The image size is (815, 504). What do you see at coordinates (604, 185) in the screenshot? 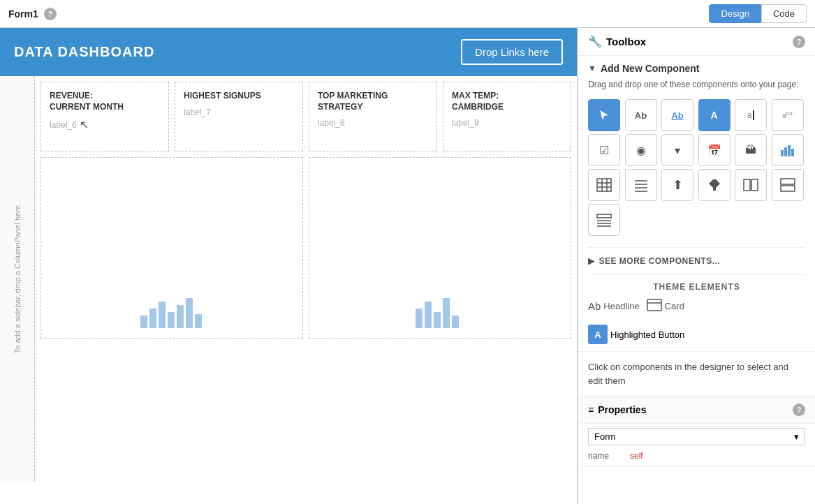
I see `comp-table-grid` at bounding box center [604, 185].